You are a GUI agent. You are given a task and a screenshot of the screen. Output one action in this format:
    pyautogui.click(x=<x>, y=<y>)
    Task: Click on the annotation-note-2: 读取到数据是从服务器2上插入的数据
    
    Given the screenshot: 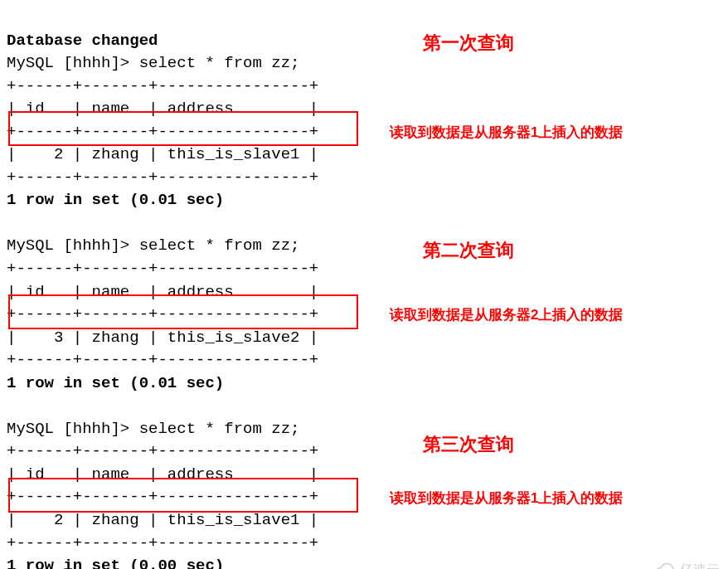 What is the action you would take?
    pyautogui.click(x=506, y=315)
    